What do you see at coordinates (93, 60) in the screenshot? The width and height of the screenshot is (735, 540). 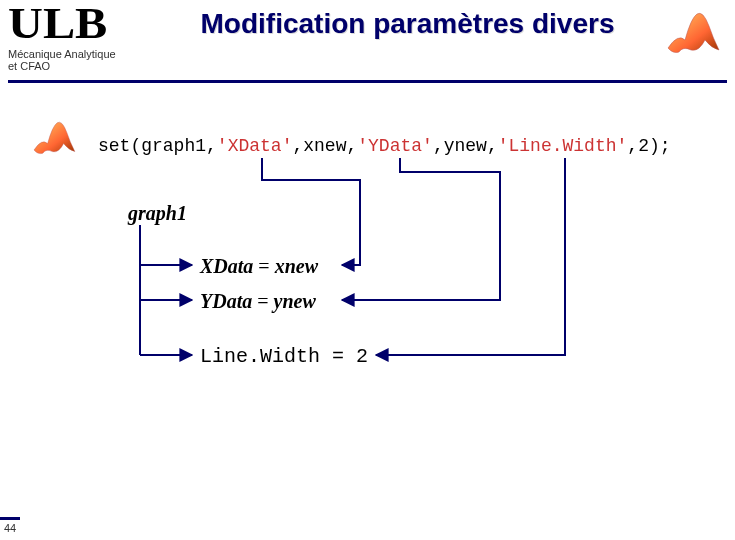 I see `logo-subtitle: Mécanique Analytique et CFAO` at bounding box center [93, 60].